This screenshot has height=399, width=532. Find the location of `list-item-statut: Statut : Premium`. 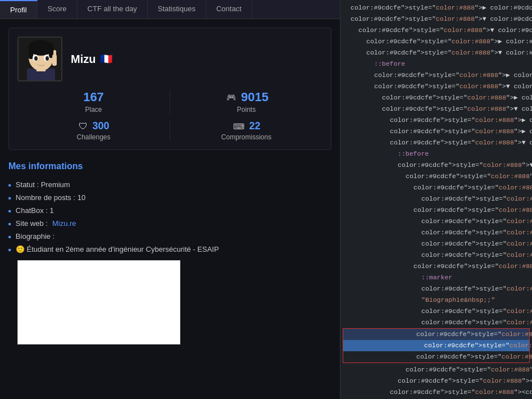

list-item-statut: Statut : Premium is located at coordinates (170, 184).